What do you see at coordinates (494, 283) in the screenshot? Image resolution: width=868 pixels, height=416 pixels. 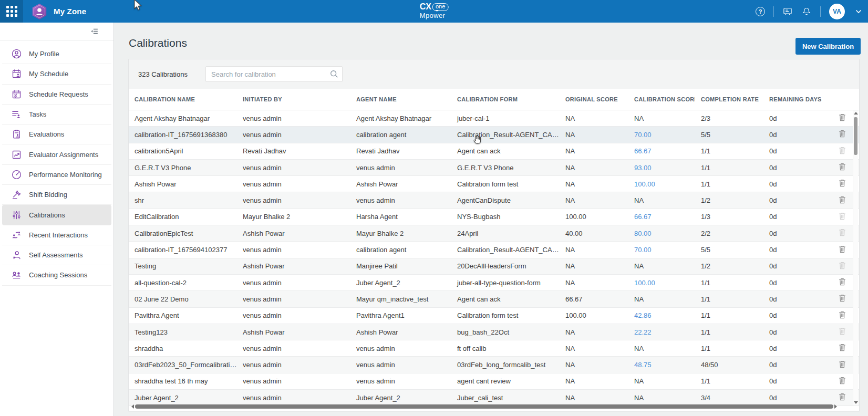 I see `table-row: all-question-cal-2venus adminJuber Agent…` at bounding box center [494, 283].